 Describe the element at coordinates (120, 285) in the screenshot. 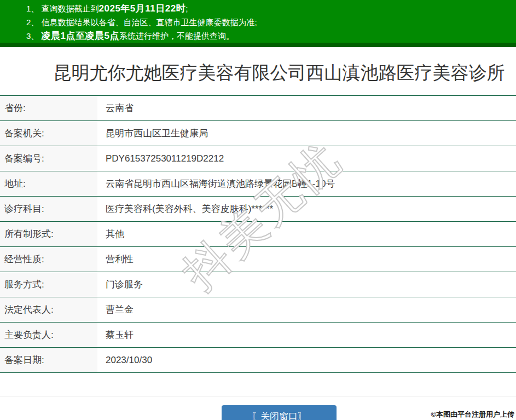

I see `field-value: 门诊服务` at that location.